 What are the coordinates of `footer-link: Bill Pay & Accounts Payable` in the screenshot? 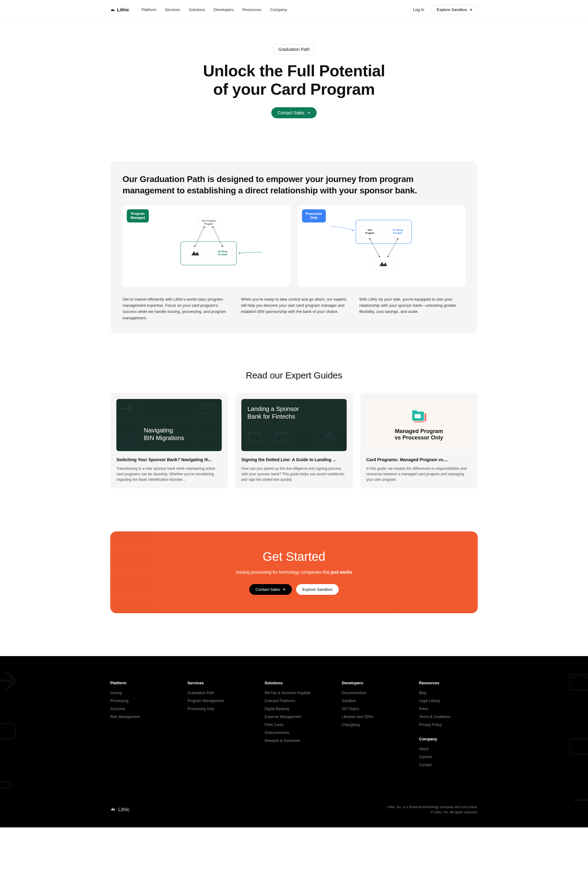 It's located at (294, 693).